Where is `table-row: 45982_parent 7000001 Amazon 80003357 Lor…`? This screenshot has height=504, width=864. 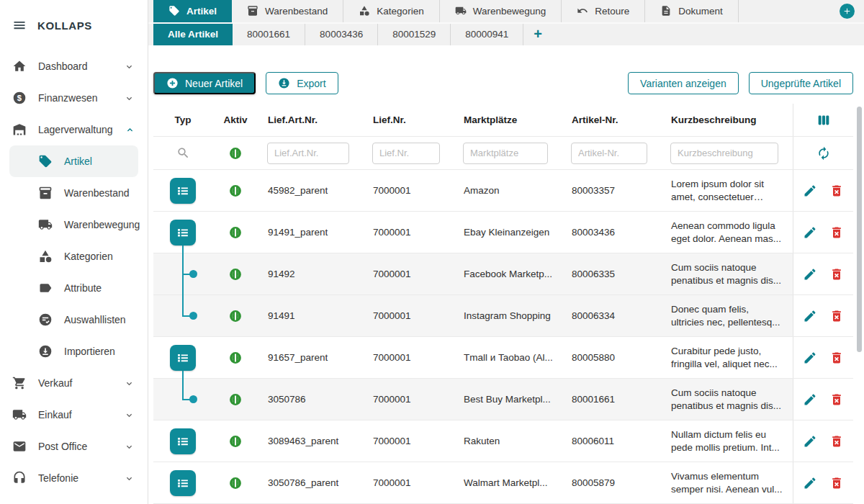
table-row: 45982_parent 7000001 Amazon 80003357 Lor… is located at coordinates (503, 191).